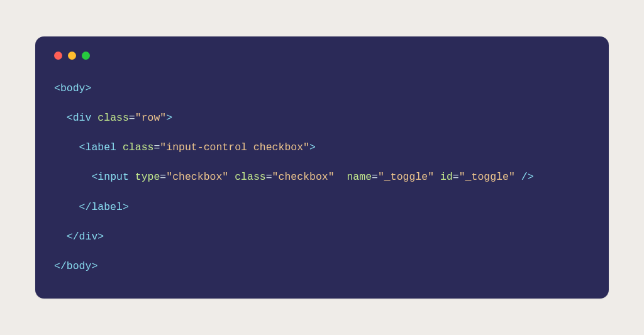  Describe the element at coordinates (92, 207) in the screenshot. I see `code-line: </label>` at that location.